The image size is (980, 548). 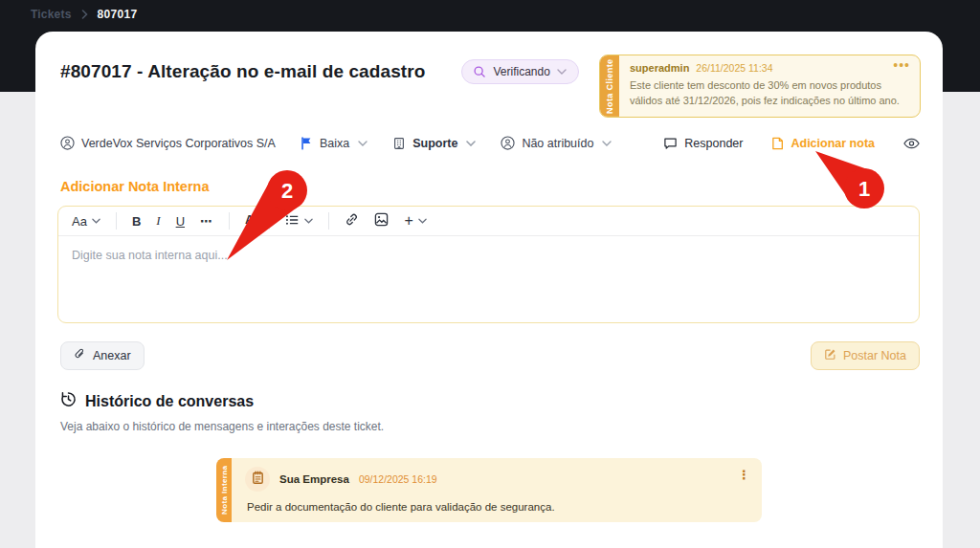 What do you see at coordinates (306, 143) in the screenshot?
I see `flag-icon` at bounding box center [306, 143].